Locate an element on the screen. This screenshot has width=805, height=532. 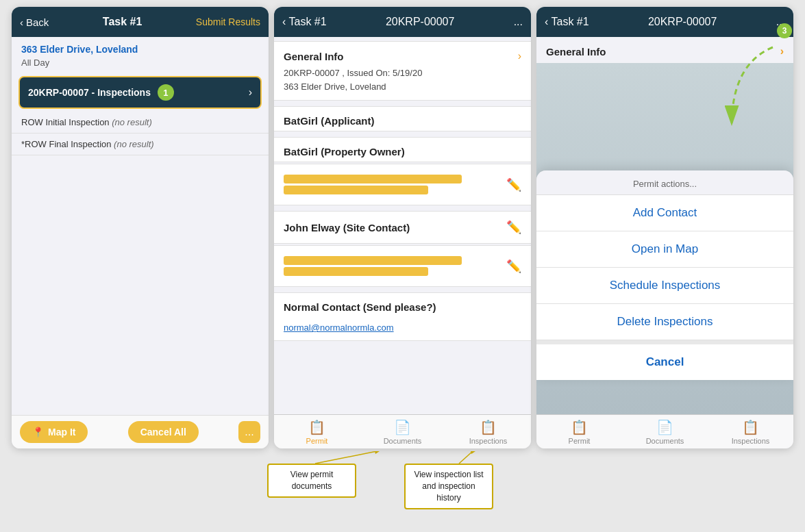
documents-tab-icon: 📄 is located at coordinates (403, 427).